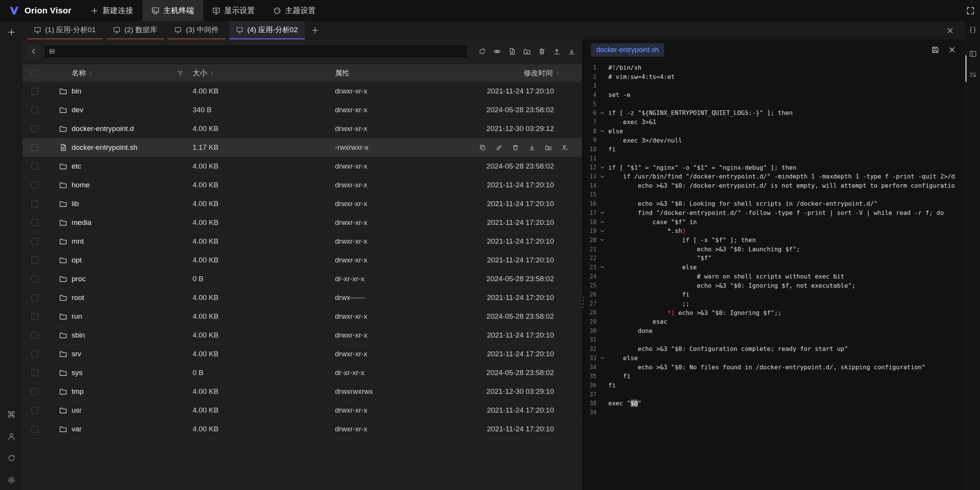  I want to click on copy-icon, so click(482, 148).